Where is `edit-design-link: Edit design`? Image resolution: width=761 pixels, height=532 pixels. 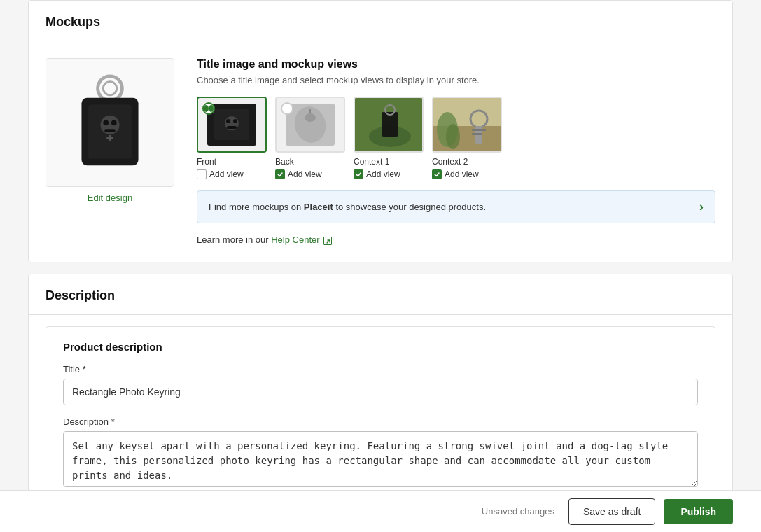 edit-design-link: Edit design is located at coordinates (110, 196).